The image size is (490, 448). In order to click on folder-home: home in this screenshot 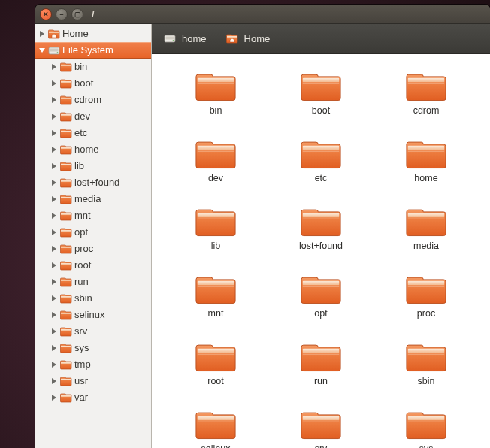, I will do `click(426, 166)`.